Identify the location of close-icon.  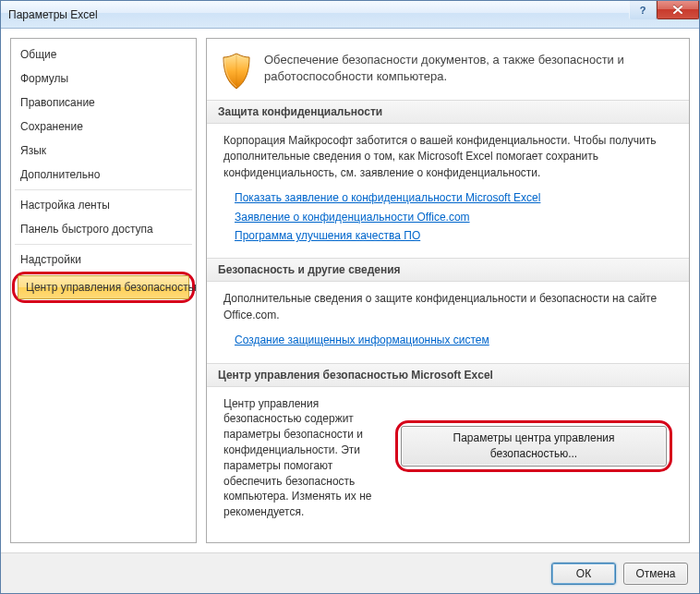
(678, 9).